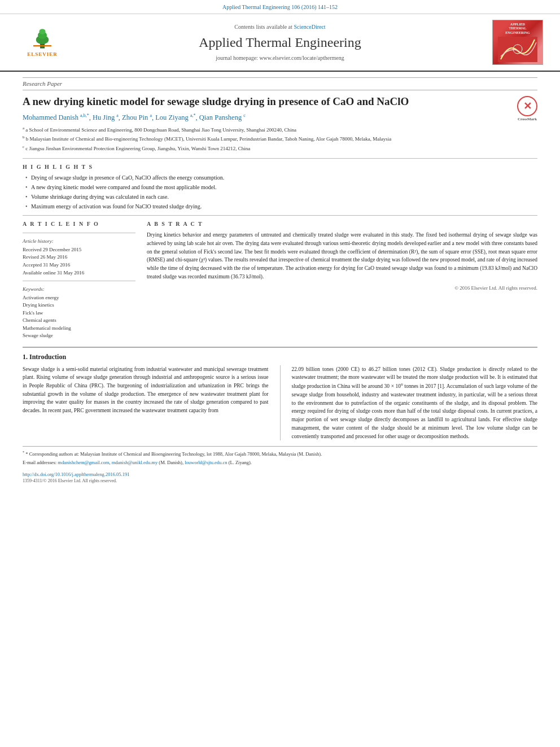  Describe the element at coordinates (280, 463) in the screenshot. I see `email-note: E-mail addresses: mdanishchem@gmail.com,…` at that location.